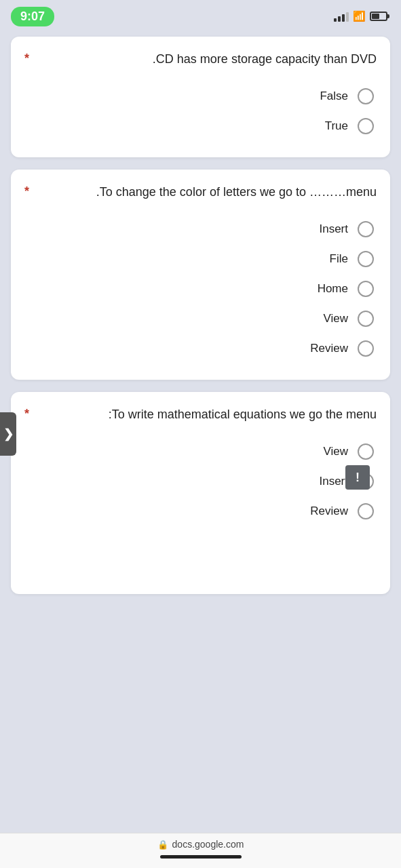 The image size is (401, 868). Describe the element at coordinates (334, 96) in the screenshot. I see `option-label: False` at that location.